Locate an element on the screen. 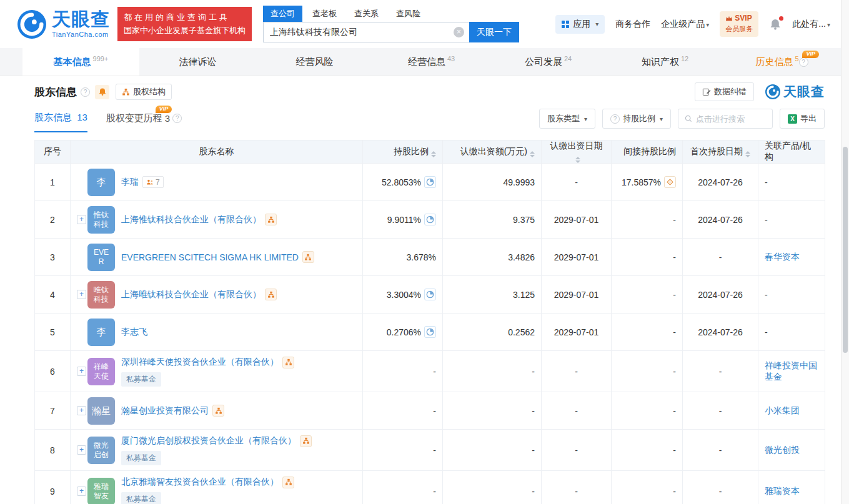  table-row: 3EVEREVERGREEN SCITECH SIGMA HK LIMITED3… is located at coordinates (430, 257).